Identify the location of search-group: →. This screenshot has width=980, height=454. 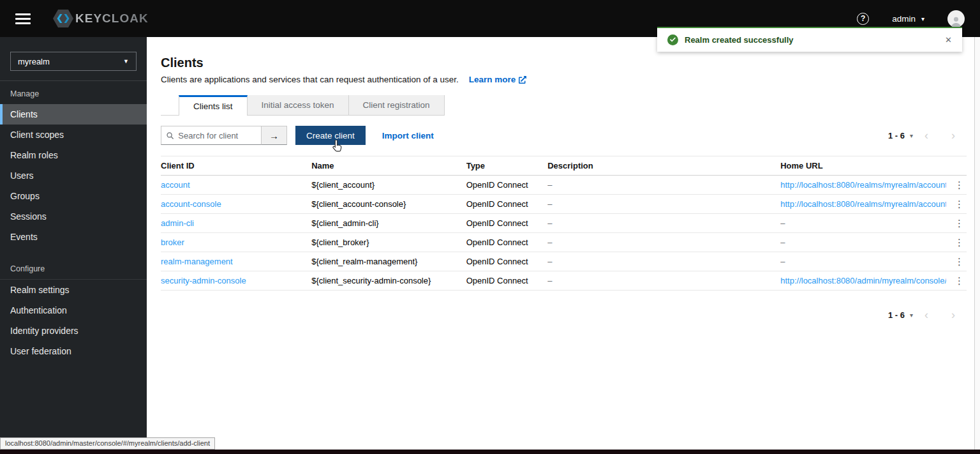
(224, 135).